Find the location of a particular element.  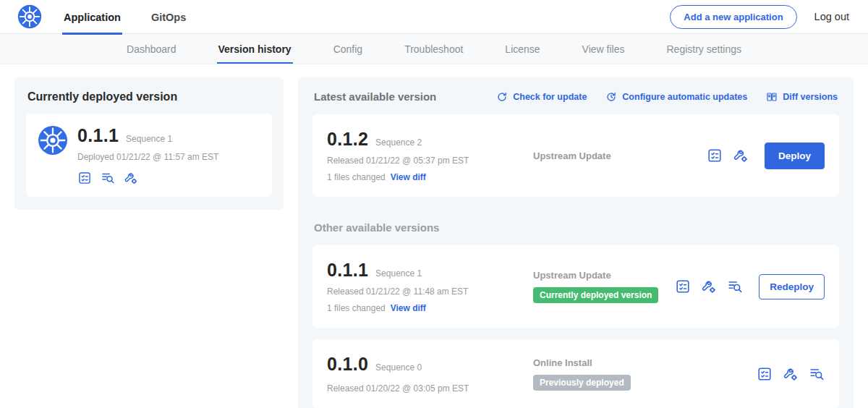

tab-application-label: Application is located at coordinates (93, 17).